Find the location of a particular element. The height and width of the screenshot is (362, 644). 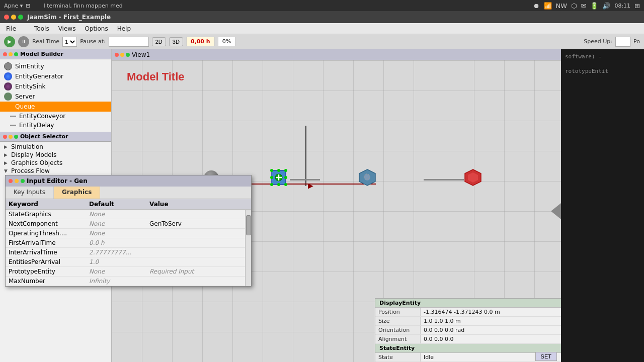

dialog-max is located at coordinates (23, 181).